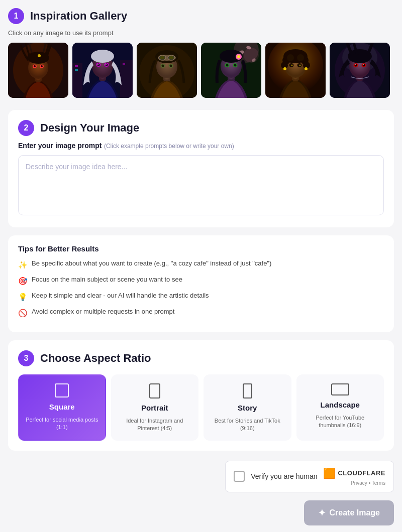  I want to click on gallery-grid, so click(201, 70).